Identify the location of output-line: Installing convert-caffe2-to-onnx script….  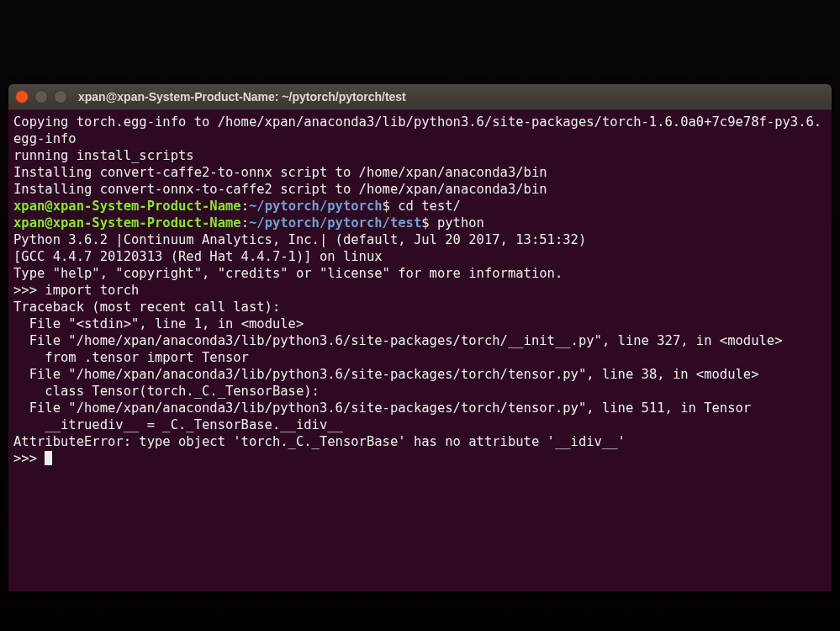
(281, 172).